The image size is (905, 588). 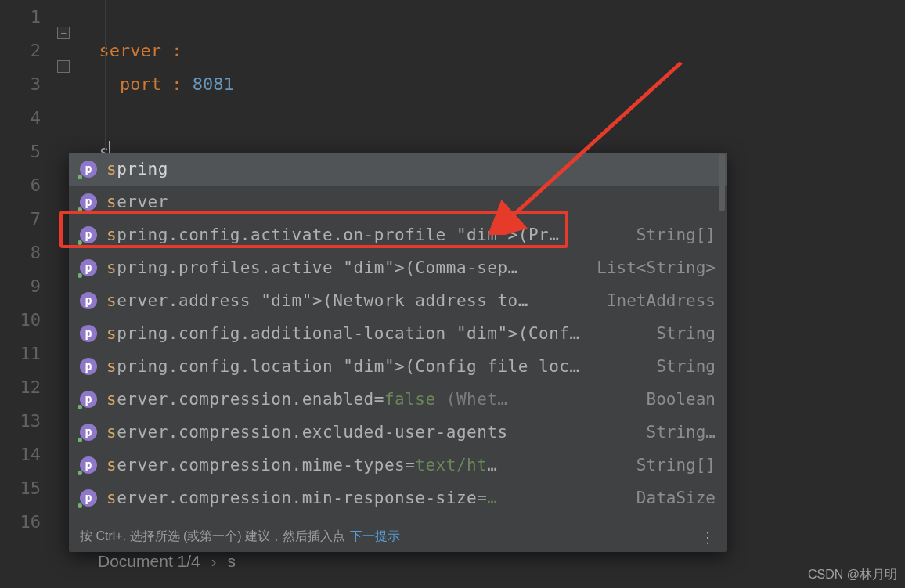 What do you see at coordinates (20, 117) in the screenshot?
I see `line-number: 4` at bounding box center [20, 117].